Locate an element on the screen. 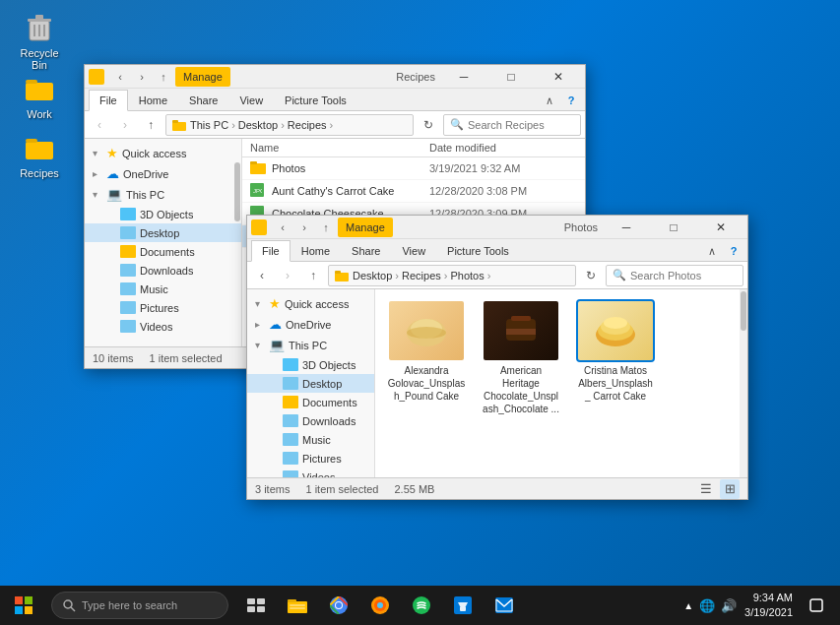 The width and height of the screenshot is (840, 625). recipes-qa-up: ↑ is located at coordinates (163, 77).